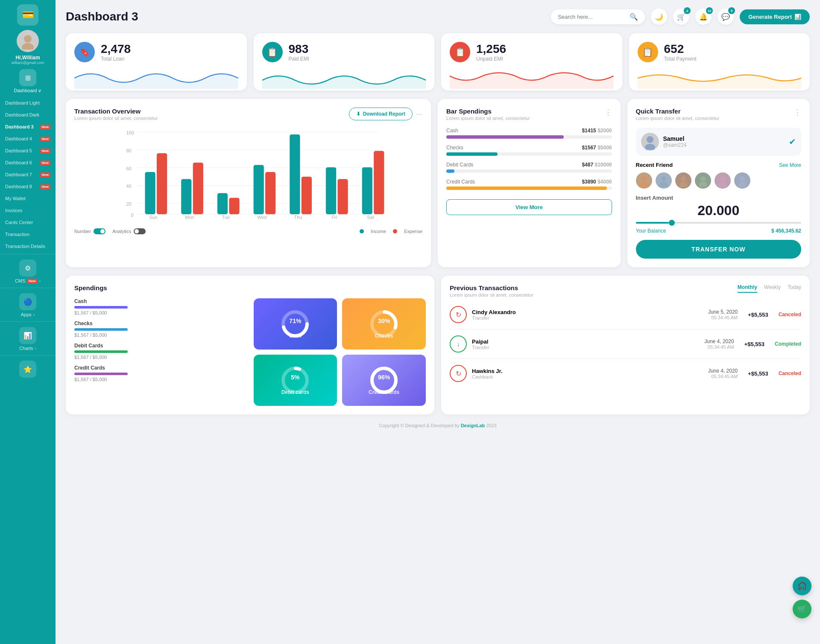  What do you see at coordinates (28, 127) in the screenshot?
I see `sidebar-item-dashboard3: Dashboard 3 New` at bounding box center [28, 127].